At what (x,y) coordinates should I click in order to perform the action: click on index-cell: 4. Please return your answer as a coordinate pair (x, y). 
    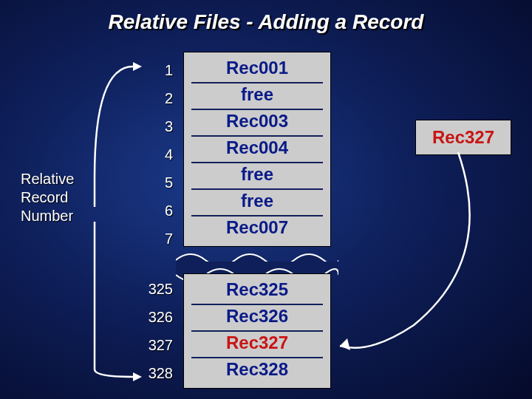
    Looking at the image, I should click on (157, 154).